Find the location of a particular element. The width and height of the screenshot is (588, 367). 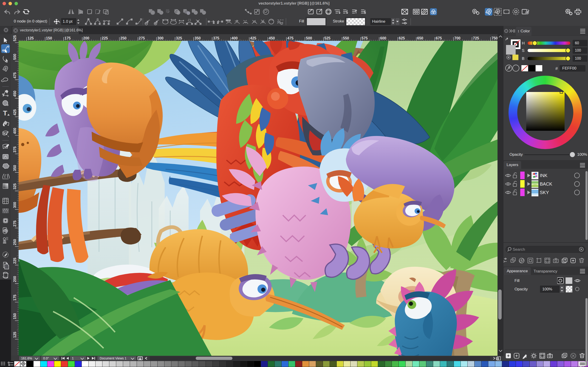

svg-text: 0.0° is located at coordinates (46, 358).